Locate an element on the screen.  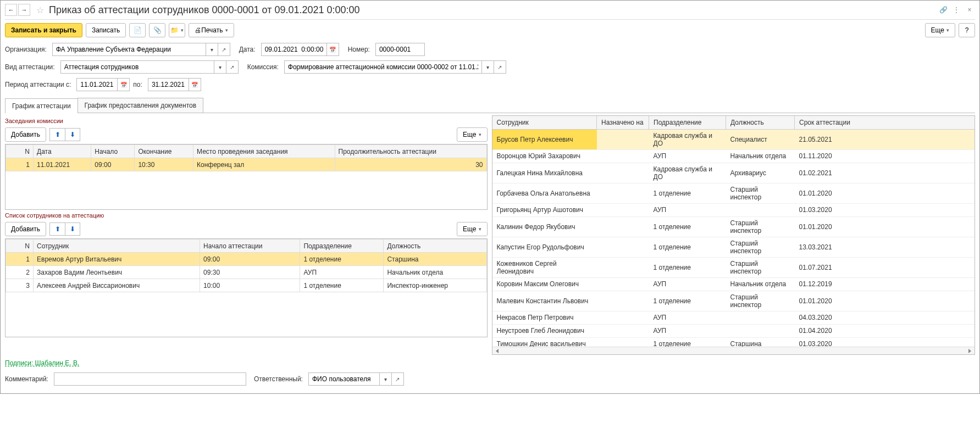
table-row: Тимошкин Денис васильевич1 отделениеСтар… is located at coordinates (734, 342).